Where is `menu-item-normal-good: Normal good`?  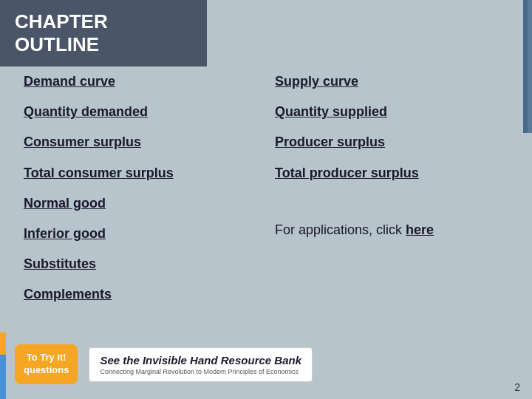
menu-item-normal-good: Normal good is located at coordinates (140, 204).